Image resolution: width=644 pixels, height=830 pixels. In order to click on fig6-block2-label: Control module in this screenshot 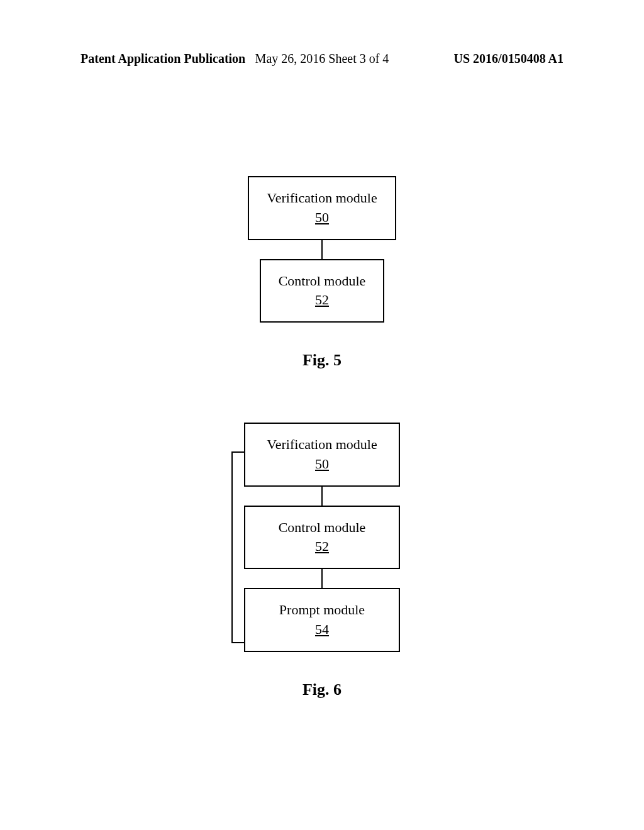, I will do `click(322, 527)`.